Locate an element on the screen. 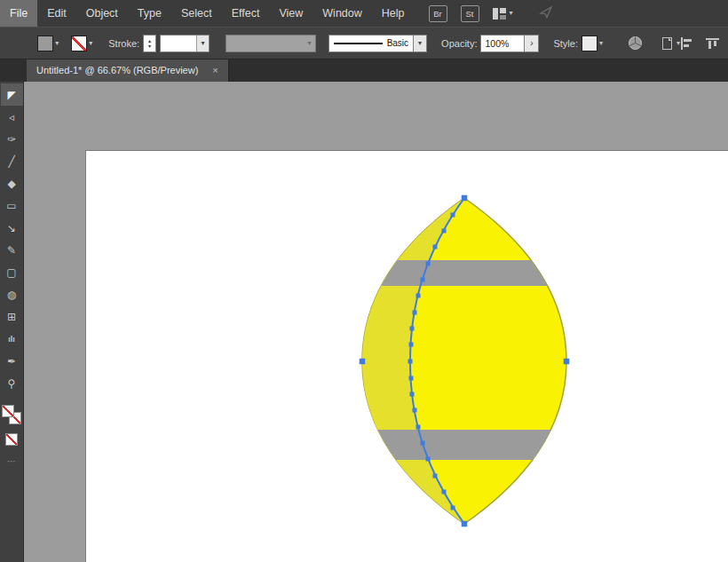 Image resolution: width=728 pixels, height=562 pixels. close-tab-icon: × is located at coordinates (215, 70).